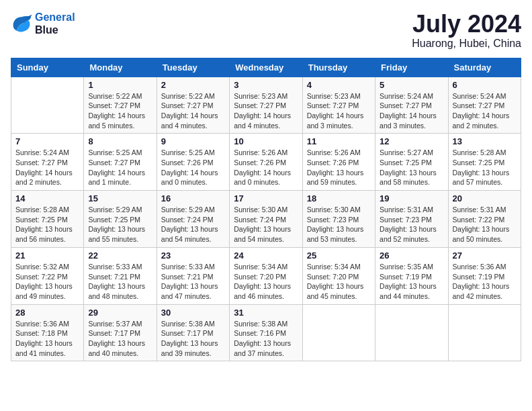 This screenshot has width=532, height=411. Describe the element at coordinates (266, 338) in the screenshot. I see `day-info: Sunrise: 5:38 AMSunset: 7:16 PMDaylight:…` at that location.